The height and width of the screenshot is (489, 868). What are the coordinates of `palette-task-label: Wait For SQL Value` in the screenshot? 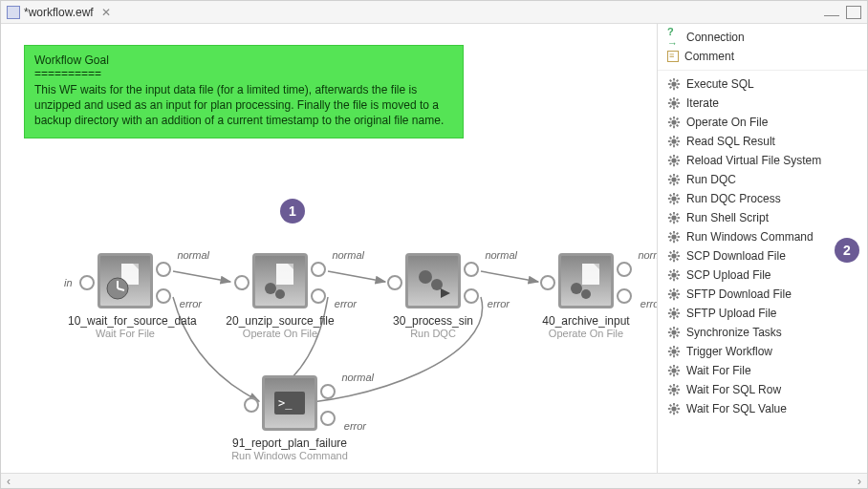 It's located at (736, 409).